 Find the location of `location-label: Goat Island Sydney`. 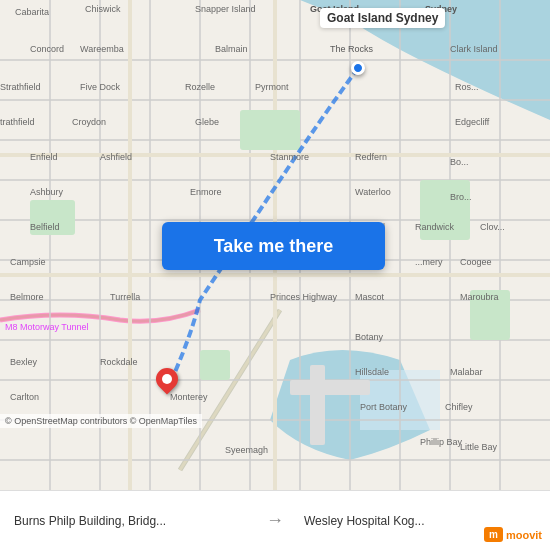

location-label: Goat Island Sydney is located at coordinates (382, 18).